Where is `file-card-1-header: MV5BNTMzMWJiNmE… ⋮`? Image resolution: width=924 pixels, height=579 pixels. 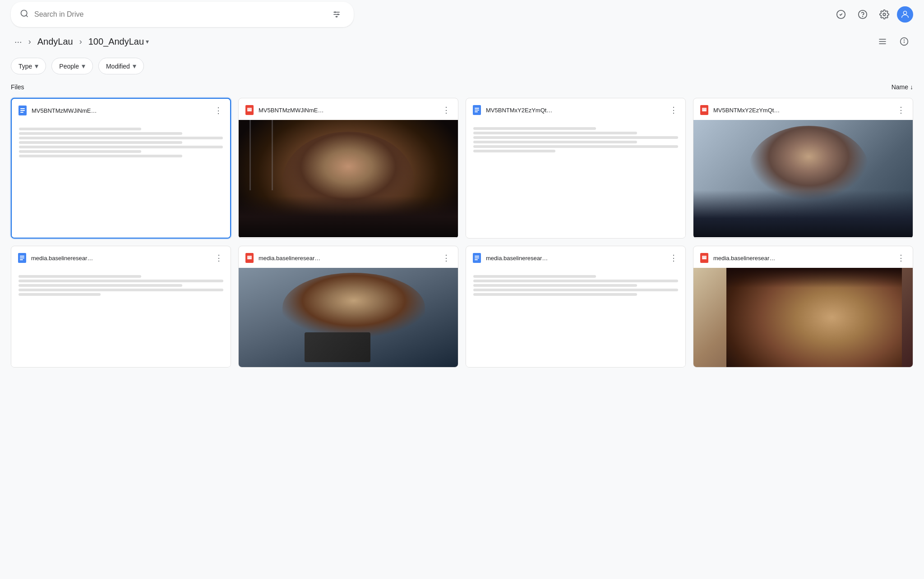 file-card-1-header: MV5BNTMzMWJiNmE… ⋮ is located at coordinates (121, 110).